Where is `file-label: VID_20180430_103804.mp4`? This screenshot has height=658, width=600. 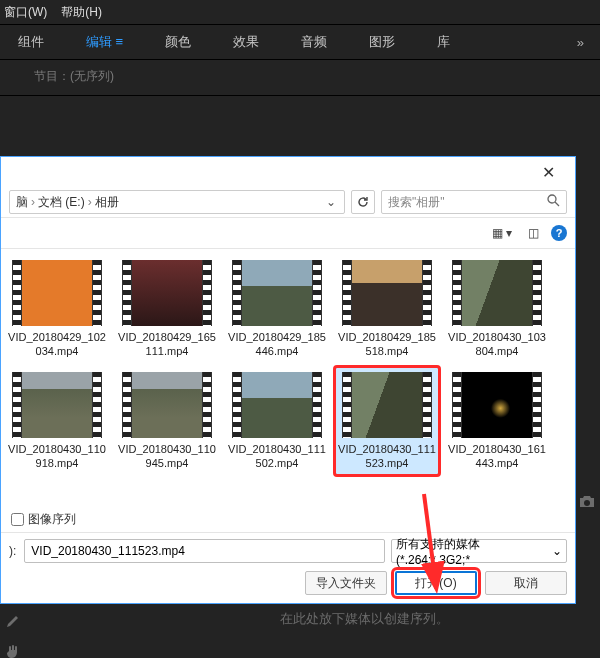 file-label: VID_20180430_103804.mp4 is located at coordinates (497, 344).